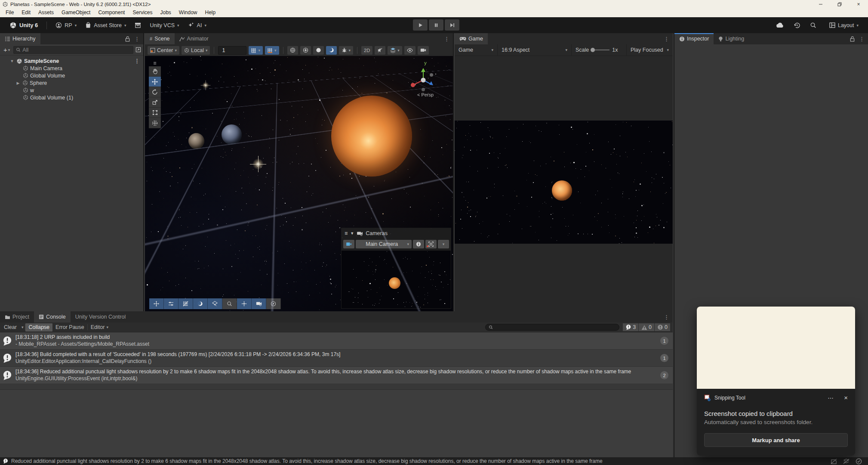 The height and width of the screenshot is (465, 868). Describe the element at coordinates (52, 317) in the screenshot. I see `tab-console: Console` at that location.